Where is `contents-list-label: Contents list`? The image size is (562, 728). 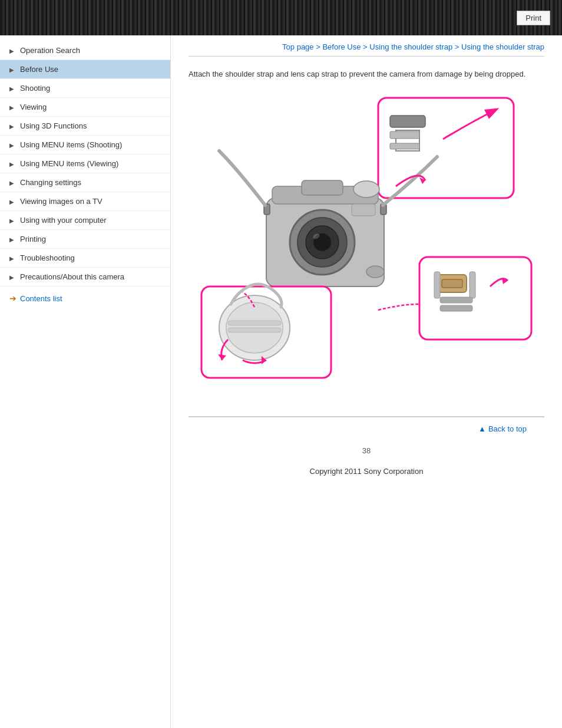 contents-list-label: Contents list is located at coordinates (41, 298).